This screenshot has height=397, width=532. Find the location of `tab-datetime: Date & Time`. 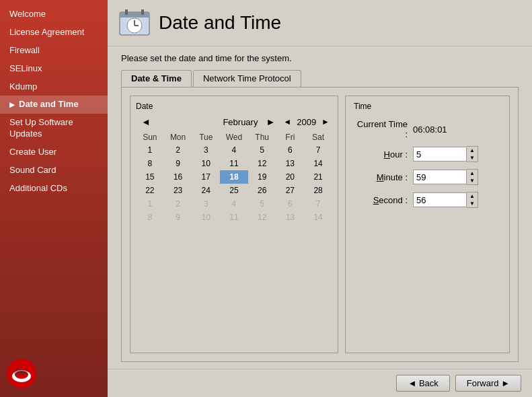

tab-datetime: Date & Time is located at coordinates (156, 78).